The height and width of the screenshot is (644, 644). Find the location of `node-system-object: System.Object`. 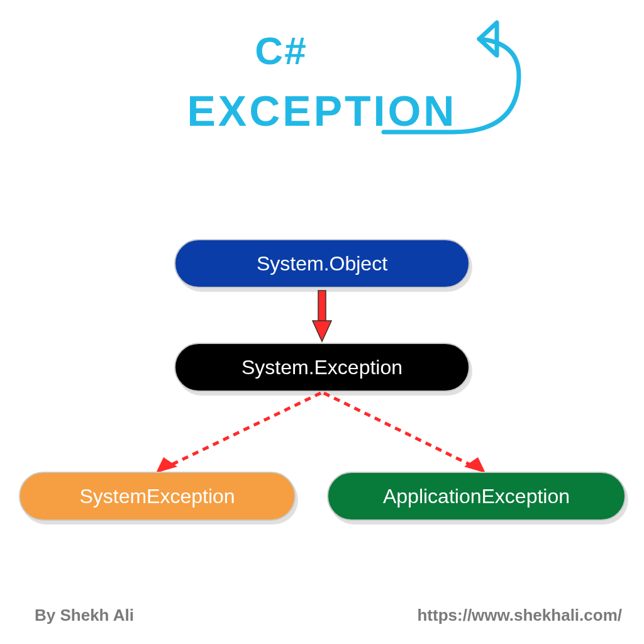

node-system-object: System.Object is located at coordinates (322, 264).